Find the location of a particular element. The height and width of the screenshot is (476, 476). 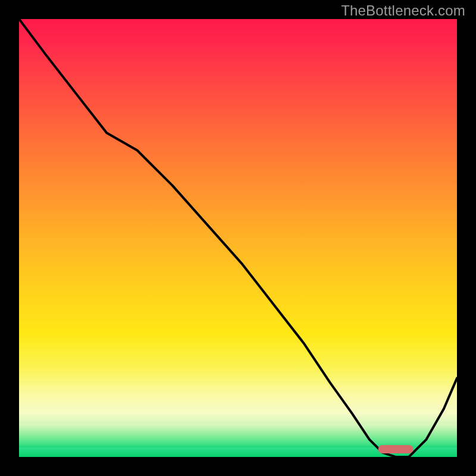

watermark-text: TheBottleneck.com is located at coordinates (403, 11).